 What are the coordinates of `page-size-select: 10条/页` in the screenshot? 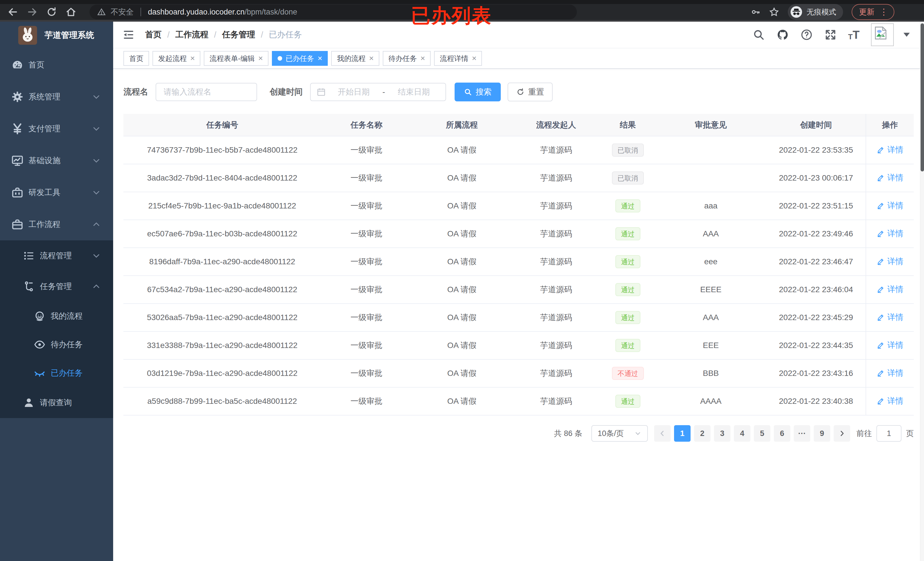 It's located at (620, 434).